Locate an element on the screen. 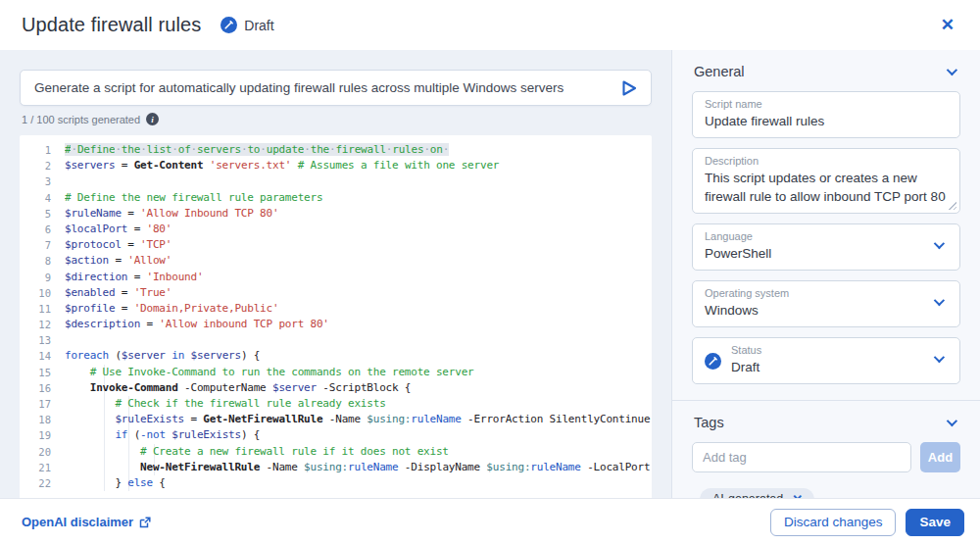 This screenshot has width=980, height=545. code-line: 10$enabled = 'True' is located at coordinates (335, 293).